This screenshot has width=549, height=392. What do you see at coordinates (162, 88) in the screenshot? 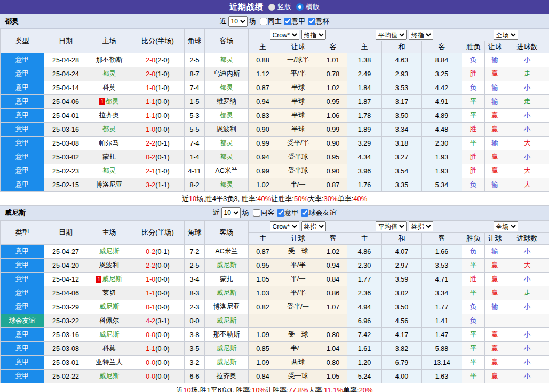
I see `halftime-score: (1-0)` at bounding box center [162, 88].